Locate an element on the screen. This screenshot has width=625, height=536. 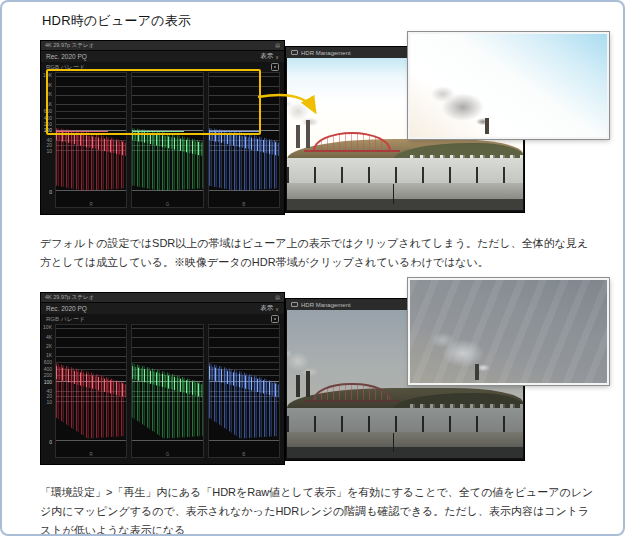
waveform-grid: 10K 4K 2K 1K 600 400 200 100 40 20 10 0 is located at coordinates (162, 391).